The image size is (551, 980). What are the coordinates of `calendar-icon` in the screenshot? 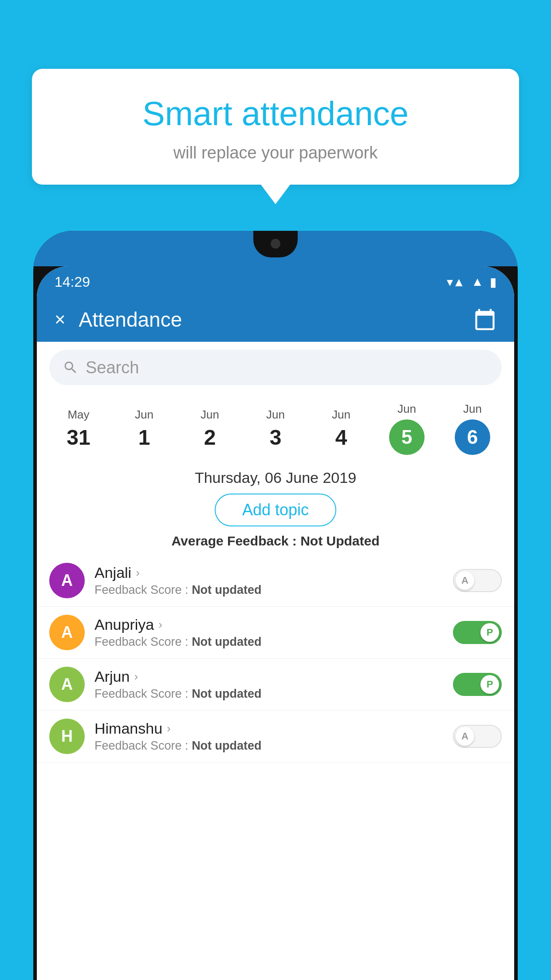 It's located at (485, 320).